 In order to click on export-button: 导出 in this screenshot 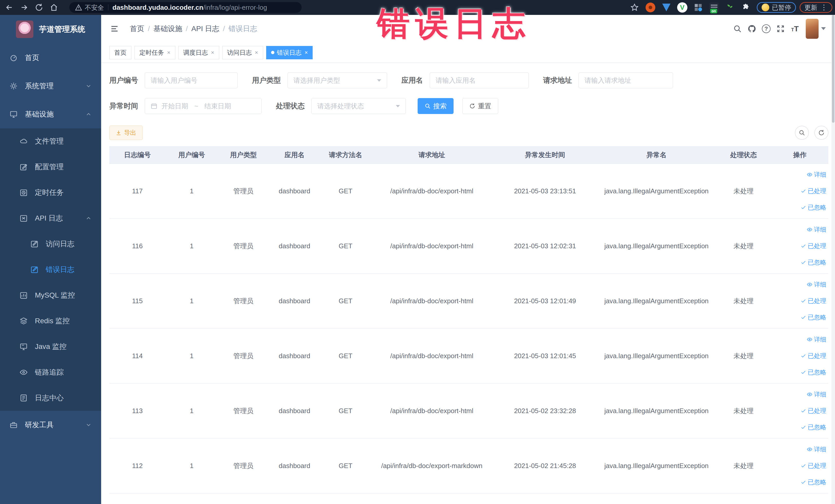, I will do `click(126, 133)`.